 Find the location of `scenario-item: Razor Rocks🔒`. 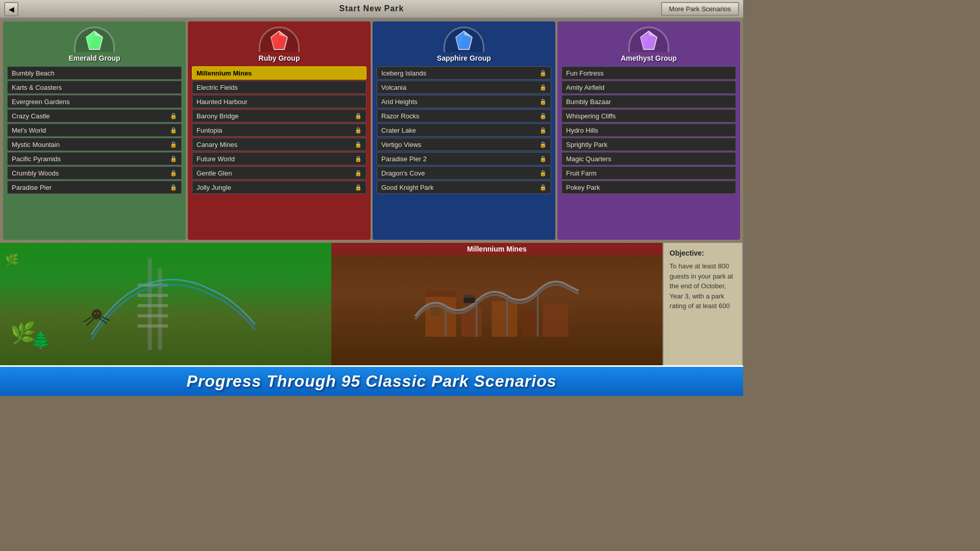

scenario-item: Razor Rocks🔒 is located at coordinates (464, 116).